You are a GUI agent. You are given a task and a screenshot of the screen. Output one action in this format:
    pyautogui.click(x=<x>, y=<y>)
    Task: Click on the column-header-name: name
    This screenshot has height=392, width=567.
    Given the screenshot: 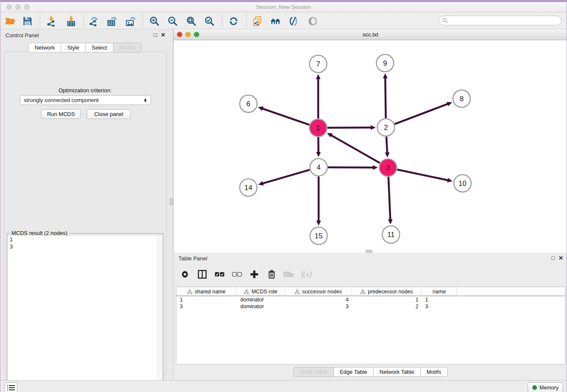 What is the action you would take?
    pyautogui.click(x=439, y=292)
    